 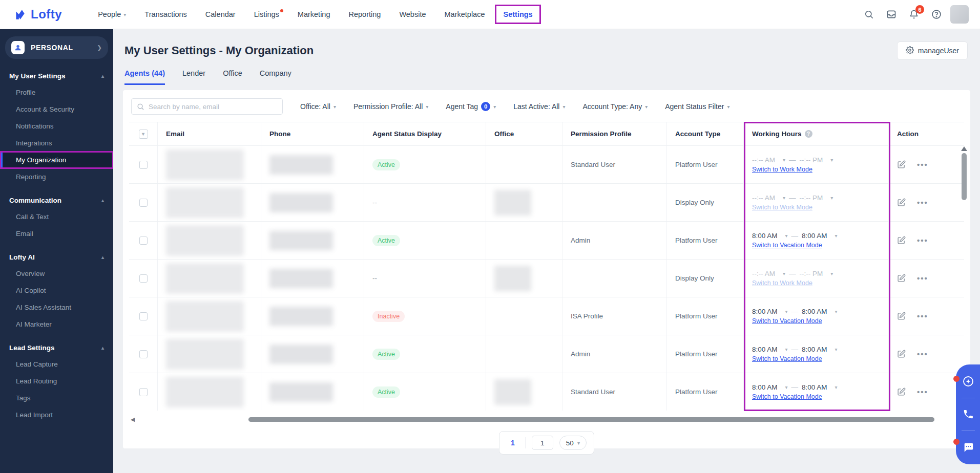 I want to click on topnav-item: Listings, so click(x=266, y=14).